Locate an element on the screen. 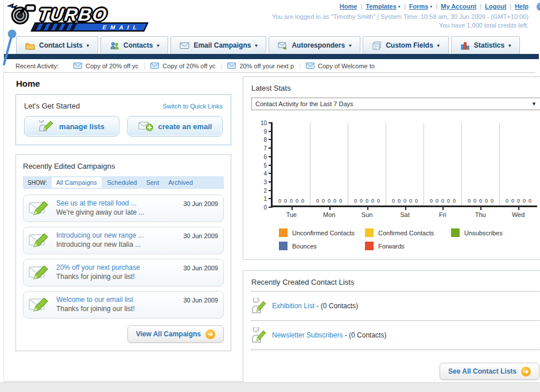 The width and height of the screenshot is (540, 392). campaign-subtitle: Thanks for joining our list! is located at coordinates (117, 309).